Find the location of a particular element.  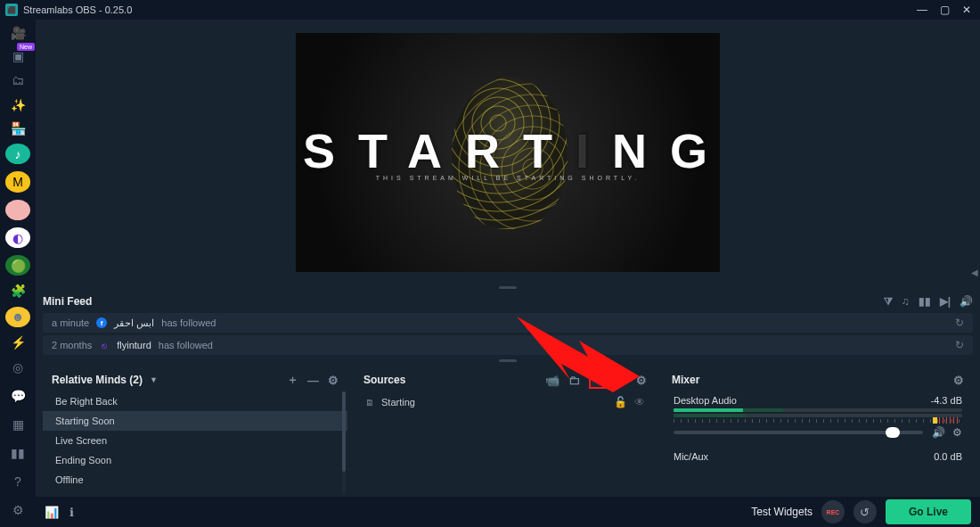

magic-icon: ✨ is located at coordinates (18, 105).